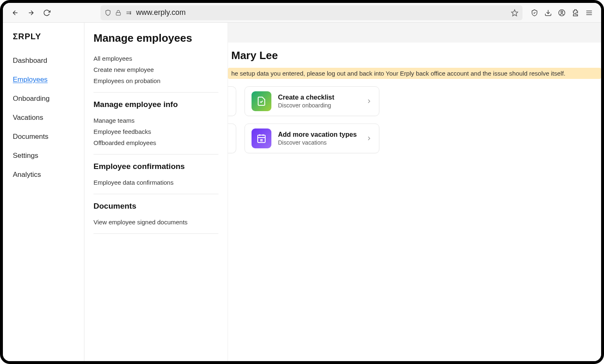  Describe the element at coordinates (156, 222) in the screenshot. I see `link-signed-documents: View employee signed documents` at that location.